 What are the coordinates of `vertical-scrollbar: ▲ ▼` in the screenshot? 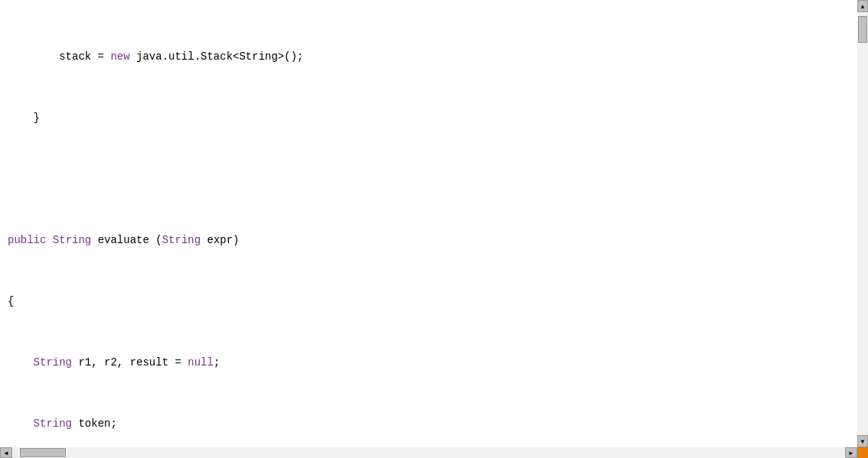 It's located at (863, 223).